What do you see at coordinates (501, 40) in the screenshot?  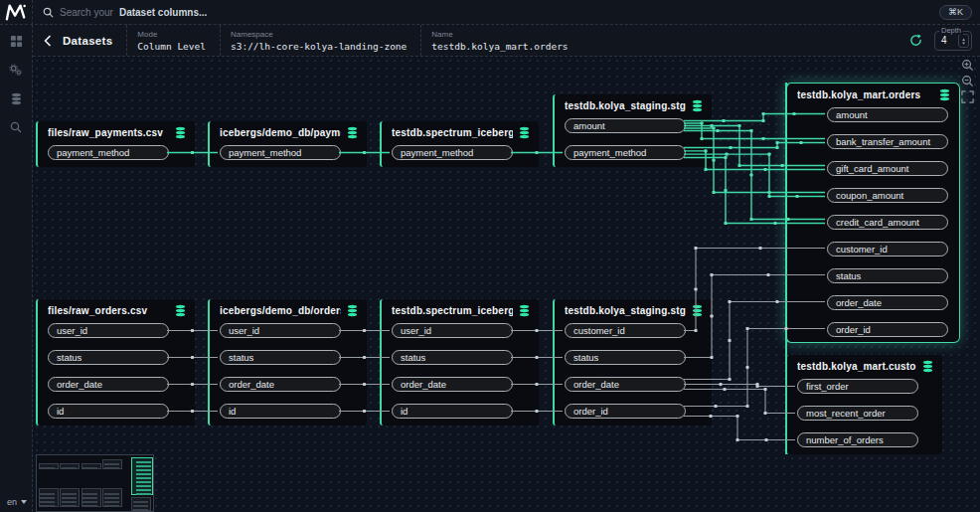 I see `name-field: Name testdb.kolya_mart.orders` at bounding box center [501, 40].